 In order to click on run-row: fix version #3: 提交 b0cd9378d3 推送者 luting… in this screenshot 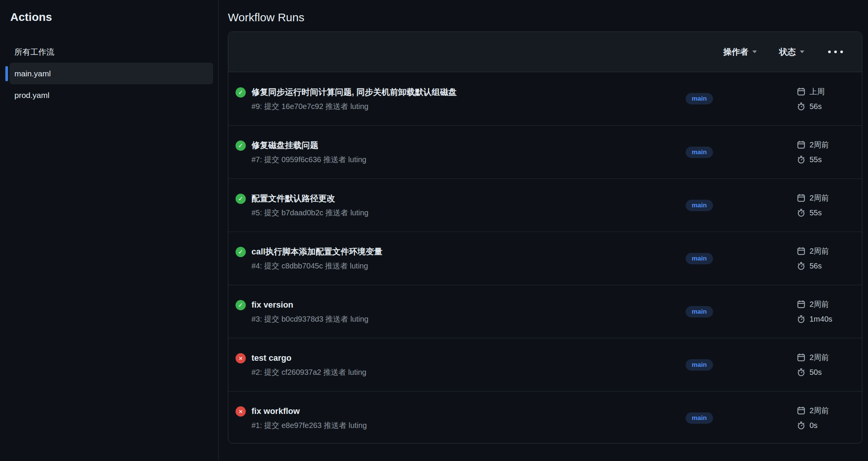, I will do `click(545, 311)`.